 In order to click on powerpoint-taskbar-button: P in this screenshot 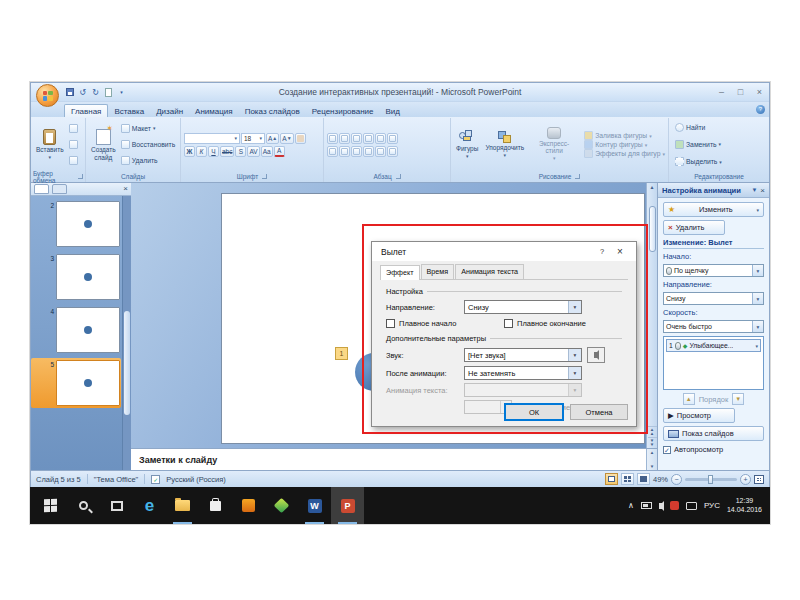, I will do `click(348, 506)`.